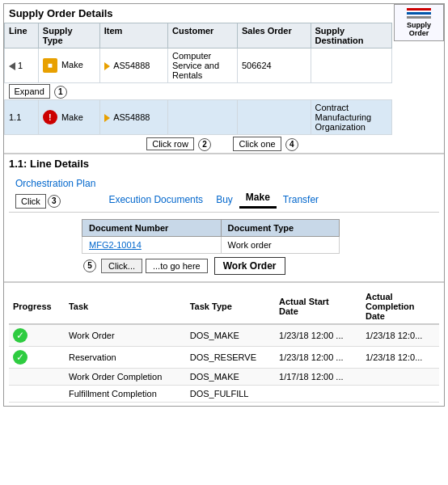 This screenshot has width=448, height=485. I want to click on go-here-box: ...to go here, so click(176, 266).